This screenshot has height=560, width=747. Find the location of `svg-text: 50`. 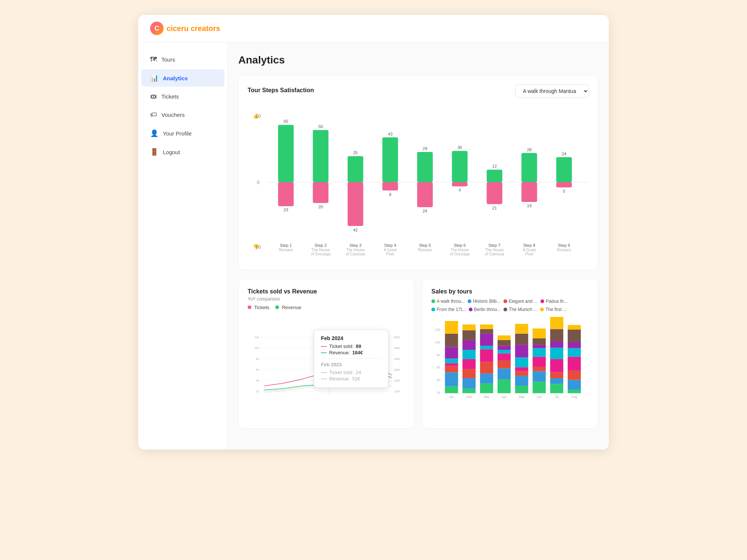

svg-text: 50 is located at coordinates (320, 127).